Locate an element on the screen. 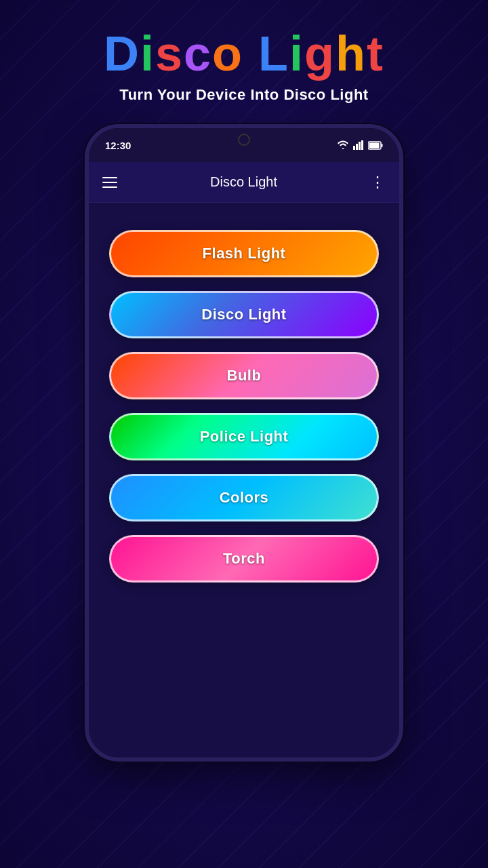 This screenshot has height=868, width=488. wifi-icon is located at coordinates (343, 145).